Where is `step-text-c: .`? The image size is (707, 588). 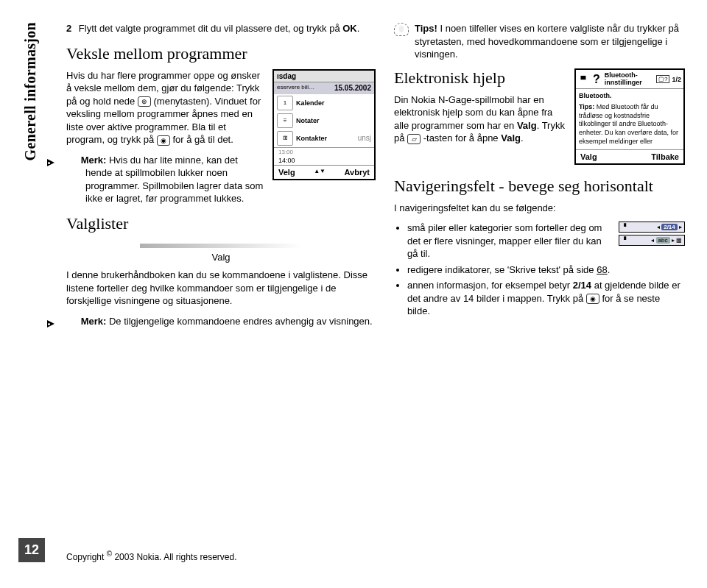 step-text-c: . is located at coordinates (359, 28).